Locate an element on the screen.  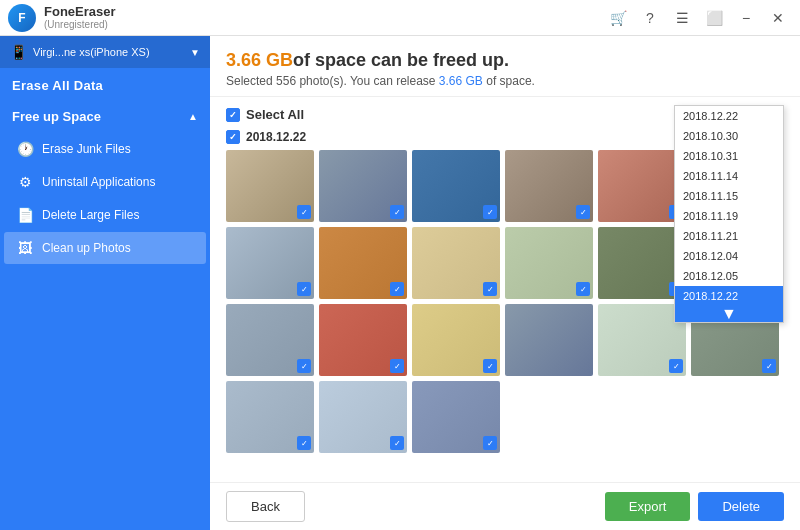
subtitle-gb: 3.66 GB is located at coordinates (461, 81).